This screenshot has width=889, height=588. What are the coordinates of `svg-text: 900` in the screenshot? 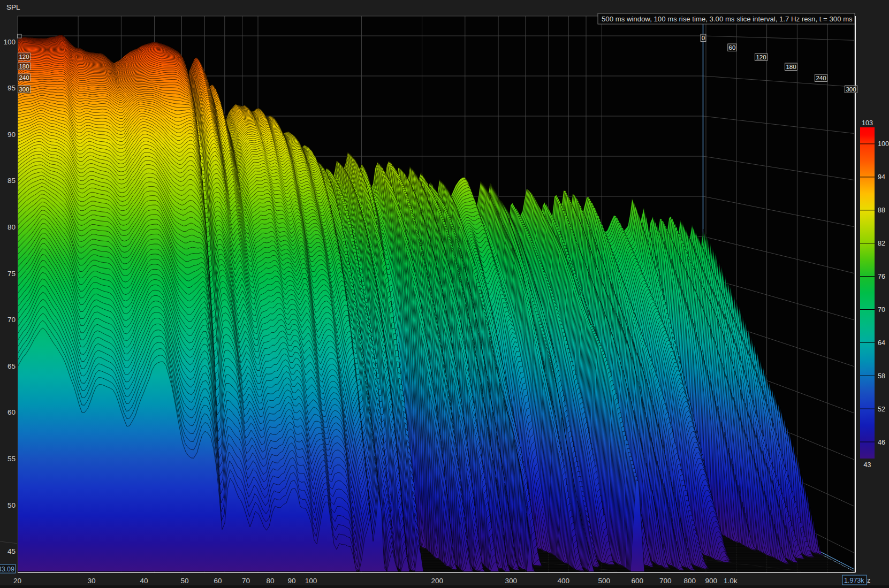 It's located at (712, 581).